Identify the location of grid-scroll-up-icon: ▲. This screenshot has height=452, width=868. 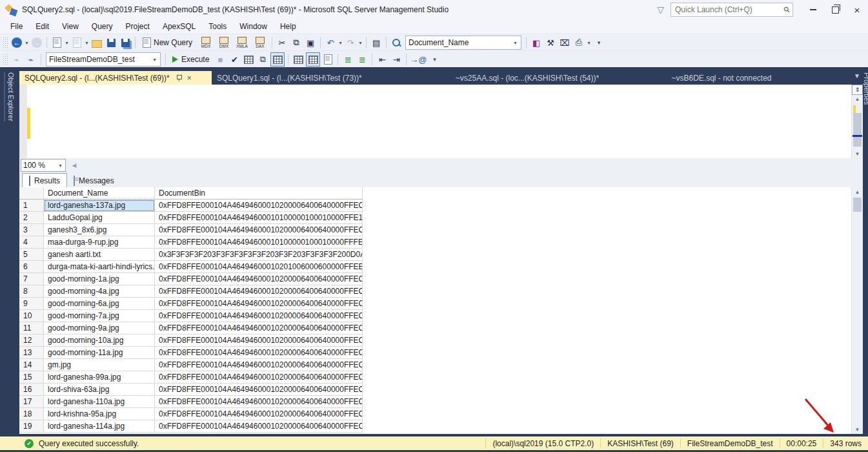
(857, 192).